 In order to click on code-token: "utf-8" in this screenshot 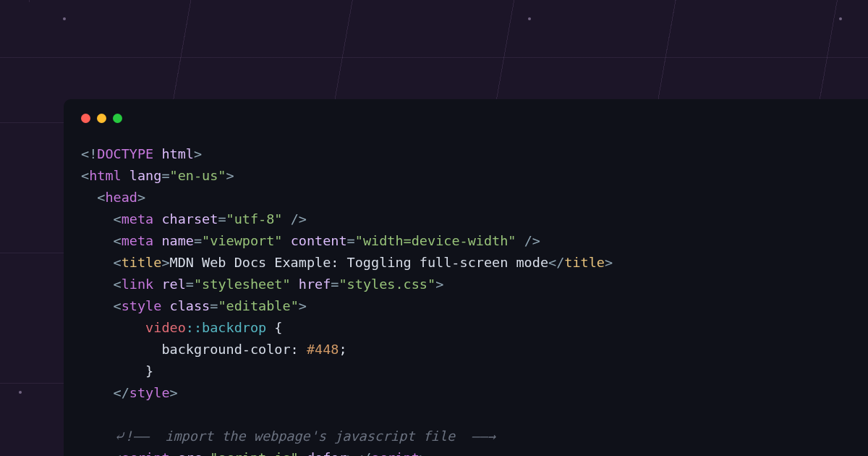, I will do `click(255, 219)`.